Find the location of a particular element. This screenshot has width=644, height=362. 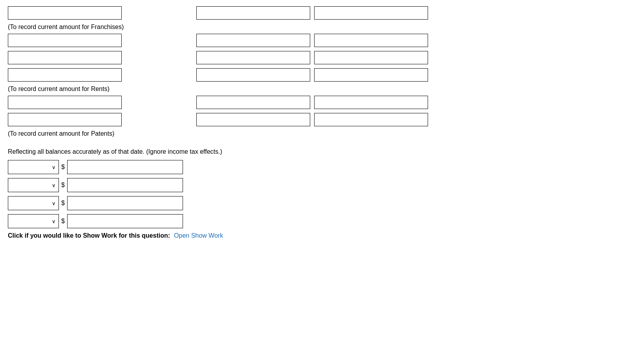

dollar-sign-4: $ is located at coordinates (63, 221).